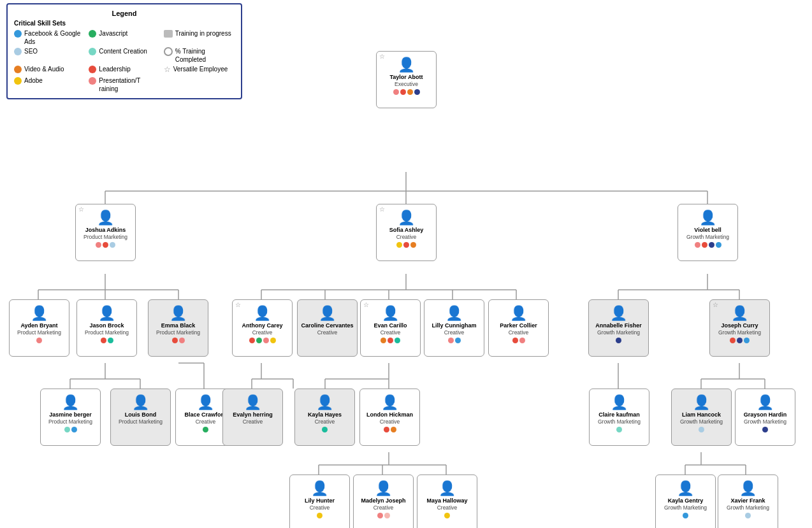 This screenshot has height=528, width=812. Describe the element at coordinates (765, 429) in the screenshot. I see `dots-grayson` at that location.